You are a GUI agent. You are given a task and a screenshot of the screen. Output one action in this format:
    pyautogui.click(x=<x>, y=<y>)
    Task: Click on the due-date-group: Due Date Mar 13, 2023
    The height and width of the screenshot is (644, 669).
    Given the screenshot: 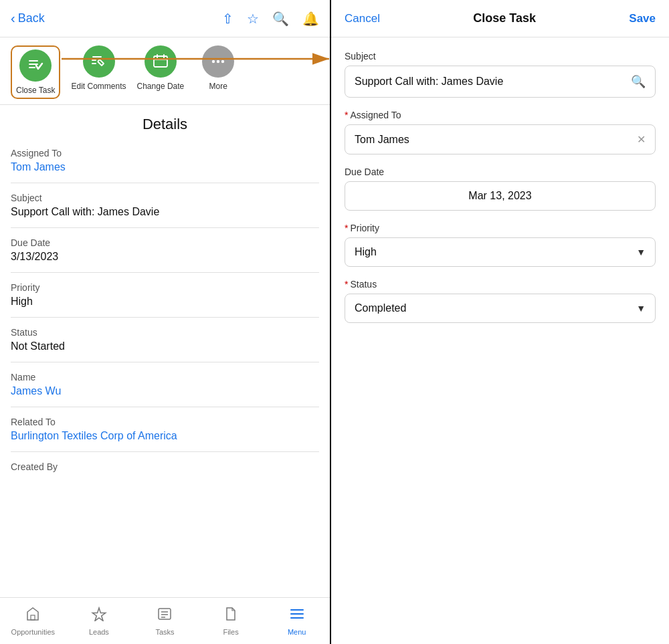 What is the action you would take?
    pyautogui.click(x=500, y=189)
    